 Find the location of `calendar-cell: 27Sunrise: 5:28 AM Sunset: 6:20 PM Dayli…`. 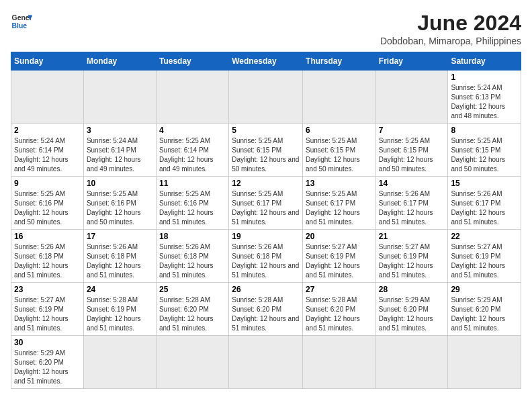

calendar-cell: 27Sunrise: 5:28 AM Sunset: 6:20 PM Dayli… is located at coordinates (340, 309).